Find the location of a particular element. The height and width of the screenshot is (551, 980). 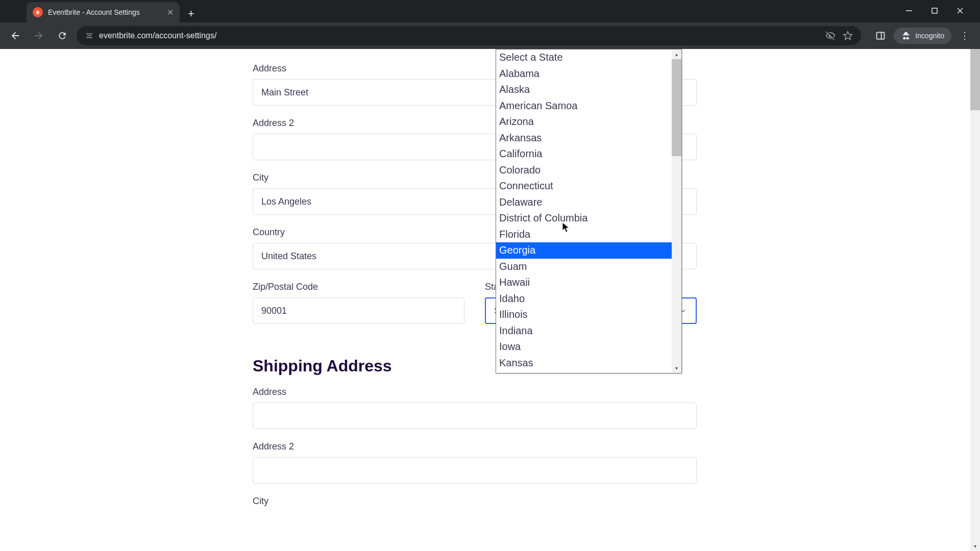

dropdown-option: Connecticut is located at coordinates (584, 186).